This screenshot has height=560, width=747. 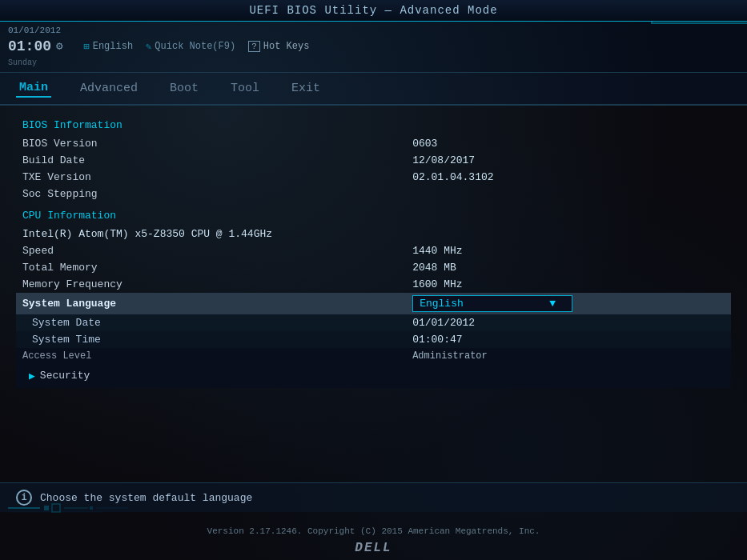 What do you see at coordinates (184, 88) in the screenshot?
I see `nav-item-boot: Boot` at bounding box center [184, 88].